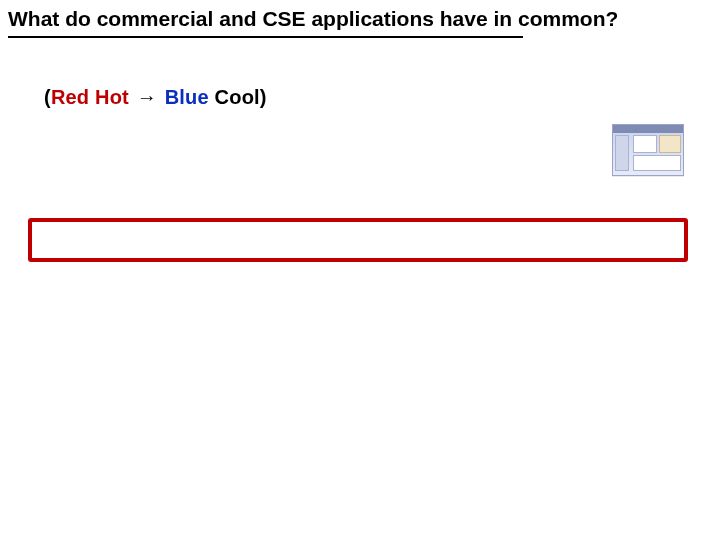 Image resolution: width=720 pixels, height=540 pixels. Describe the element at coordinates (648, 129) in the screenshot. I see `thumbnail-titlebar` at that location.